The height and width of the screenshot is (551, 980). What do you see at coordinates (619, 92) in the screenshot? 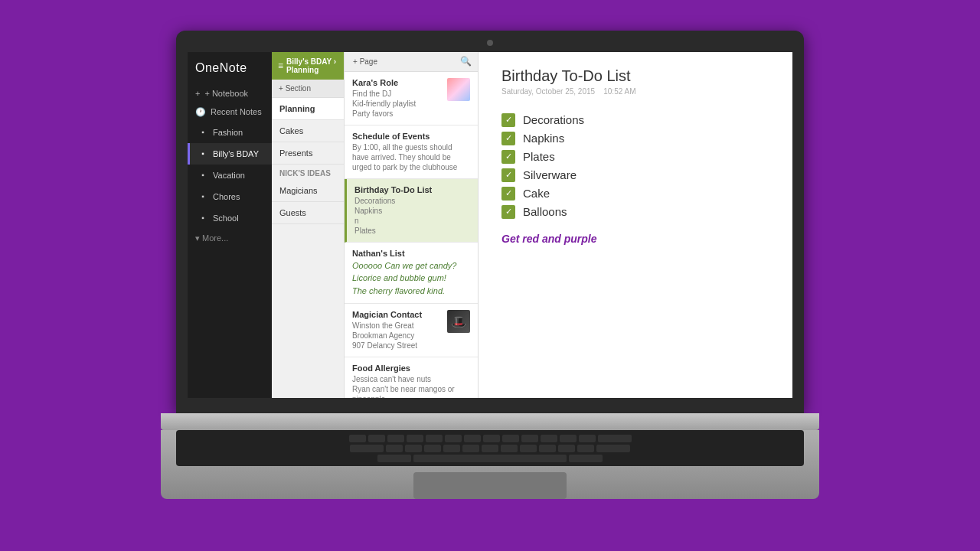
I see `note-time-text: 10:52 AM` at bounding box center [619, 92].